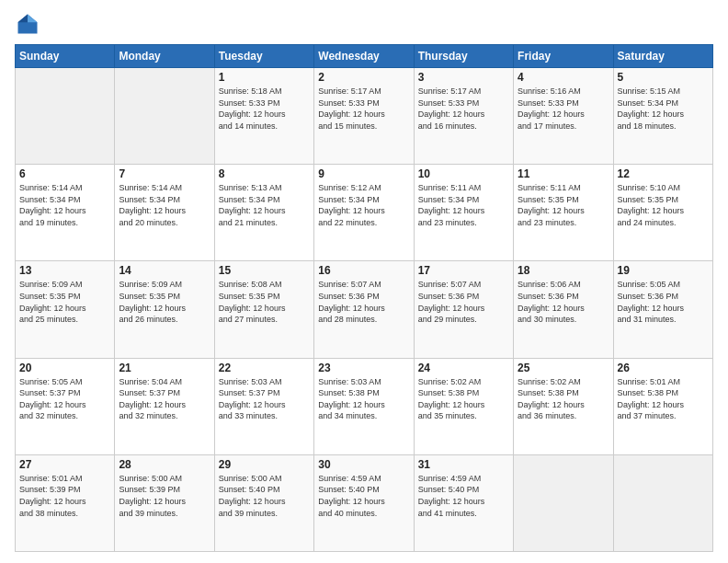  Describe the element at coordinates (463, 502) in the screenshot. I see `calendar-cell: 31Sunrise: 4:59 AM Sunset: 5:40 PM Dayli…` at that location.